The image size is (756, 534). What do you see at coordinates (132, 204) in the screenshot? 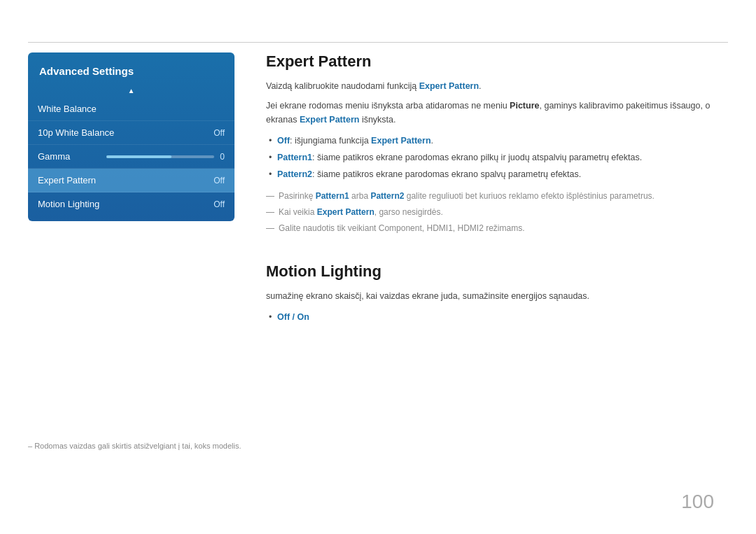
I see `menu-item-motion-lighting: Motion Lighting Off` at bounding box center [132, 204].